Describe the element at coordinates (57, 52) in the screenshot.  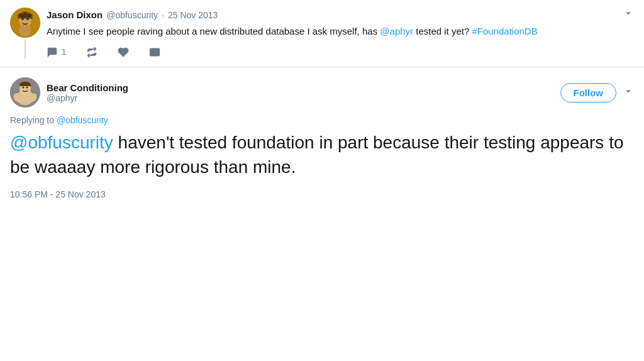
I see `reply-action: 1` at that location.